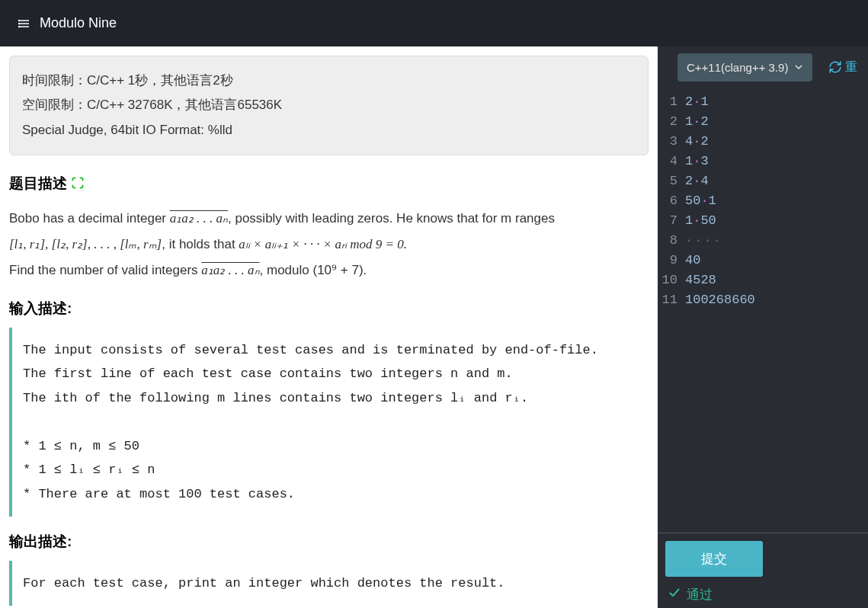  What do you see at coordinates (695, 142) in the screenshot?
I see `code-content: 4·2` at bounding box center [695, 142].